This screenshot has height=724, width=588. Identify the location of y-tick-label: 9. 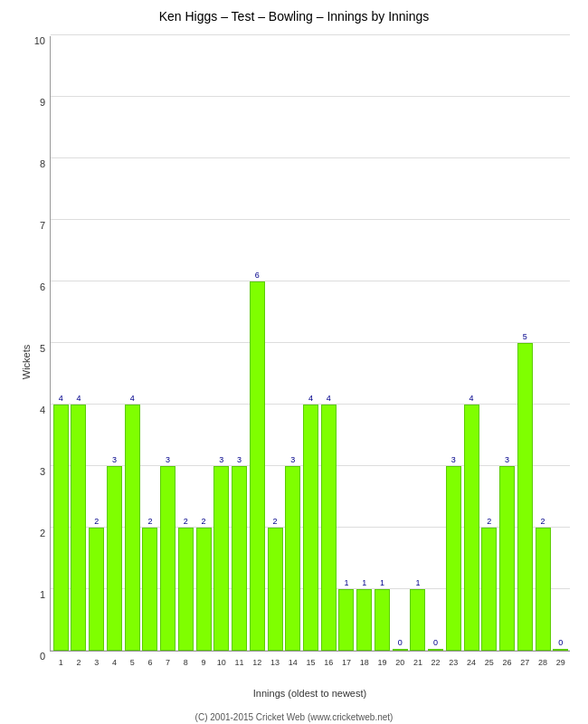
(43, 102).